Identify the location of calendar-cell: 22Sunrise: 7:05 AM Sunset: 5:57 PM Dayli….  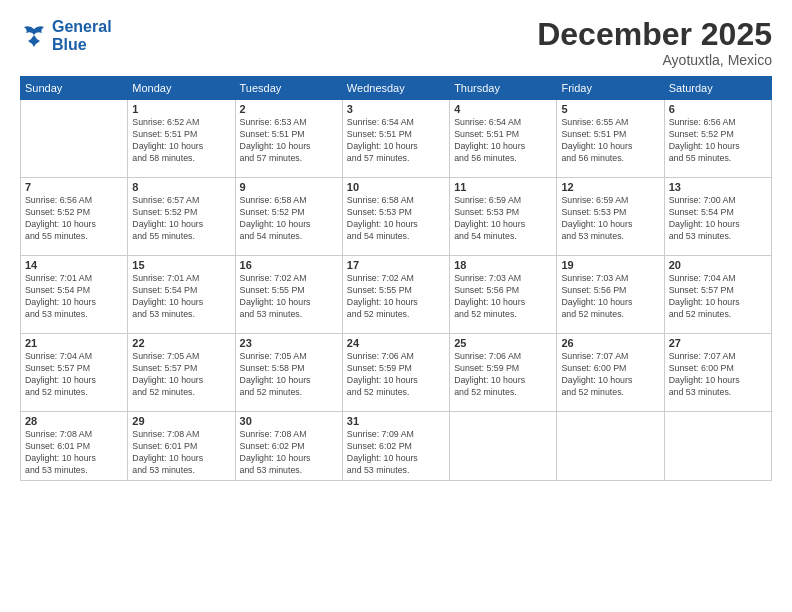
(182, 373).